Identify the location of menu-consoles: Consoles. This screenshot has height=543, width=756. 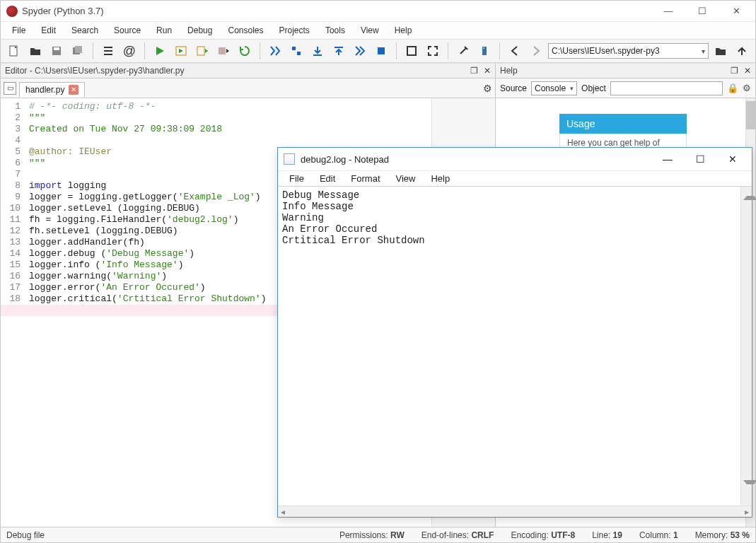
(245, 30).